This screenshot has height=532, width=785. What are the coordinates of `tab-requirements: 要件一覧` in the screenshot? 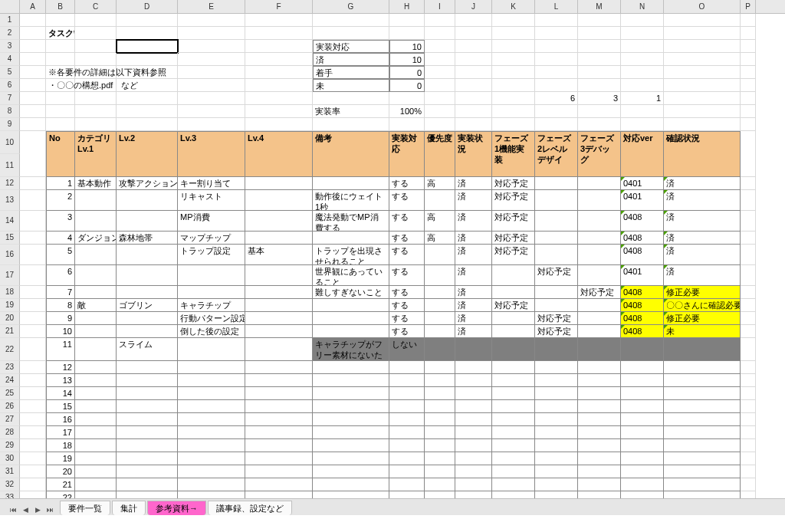 It's located at (85, 507).